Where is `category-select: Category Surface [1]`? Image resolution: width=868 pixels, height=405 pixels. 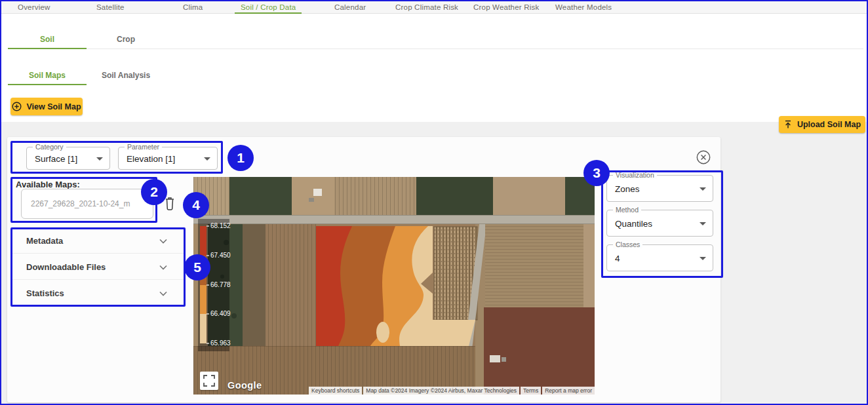
category-select: Category Surface [1] is located at coordinates (68, 159).